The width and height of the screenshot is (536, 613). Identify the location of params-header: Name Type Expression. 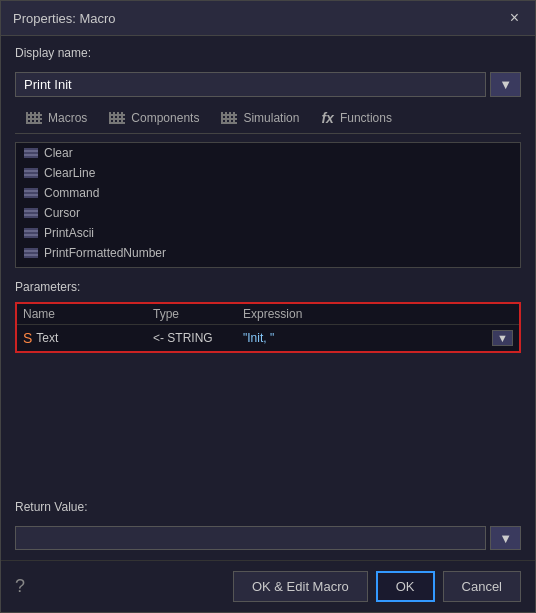
(268, 314).